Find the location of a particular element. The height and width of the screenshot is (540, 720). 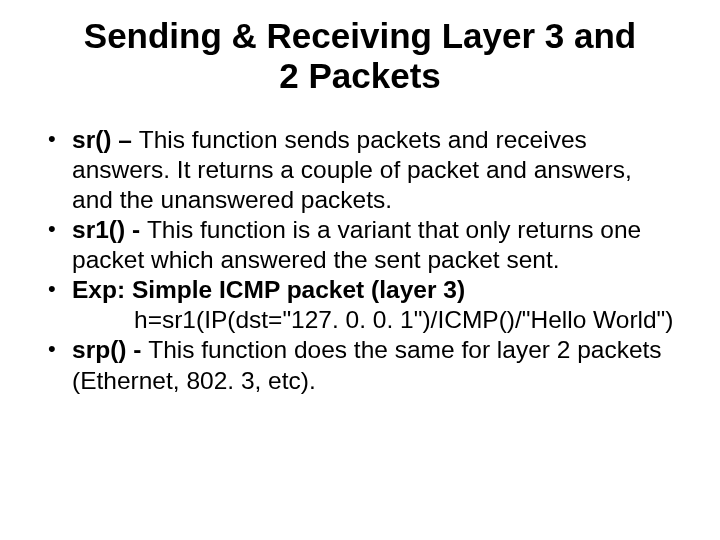

list-item: srp() - This function does the same for … is located at coordinates (360, 365).